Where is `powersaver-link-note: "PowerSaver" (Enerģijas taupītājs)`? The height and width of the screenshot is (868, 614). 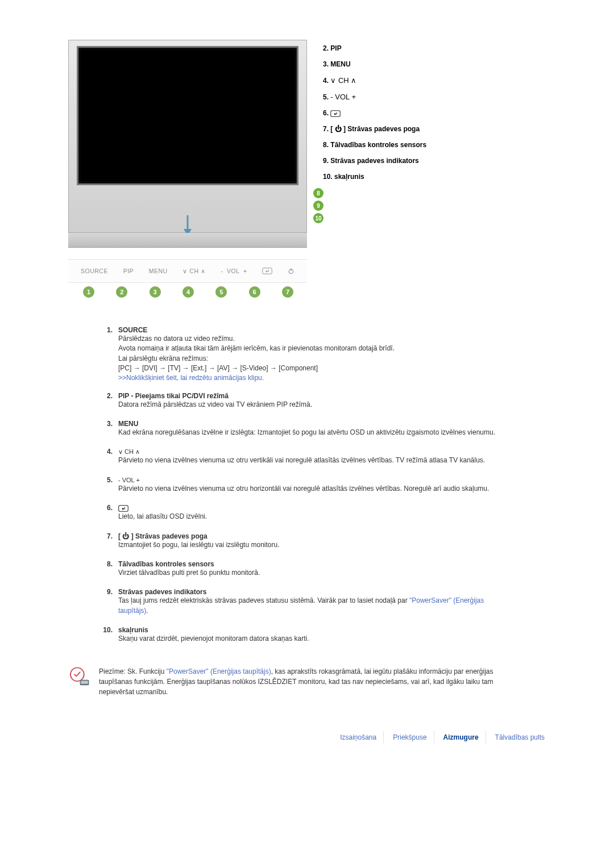 powersaver-link-note: "PowerSaver" (Enerģijas taupītājs) is located at coordinates (219, 671).